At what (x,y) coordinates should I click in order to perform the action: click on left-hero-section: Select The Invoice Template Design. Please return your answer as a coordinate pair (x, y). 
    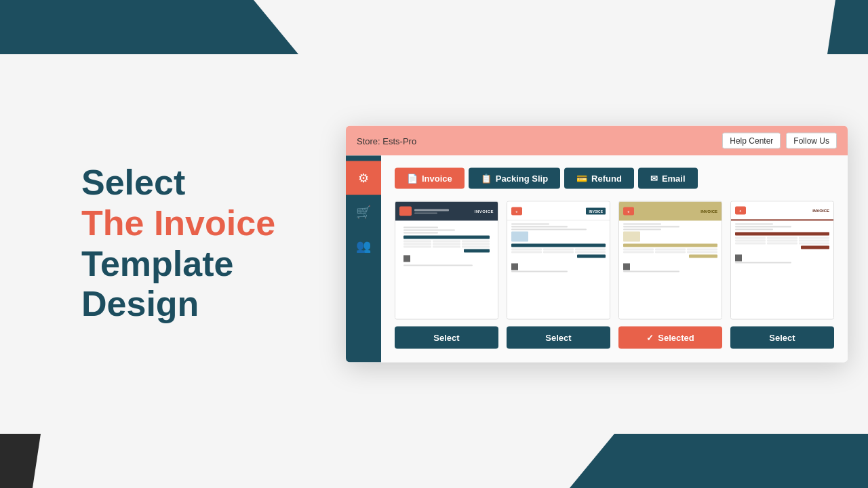
    Looking at the image, I should click on (178, 244).